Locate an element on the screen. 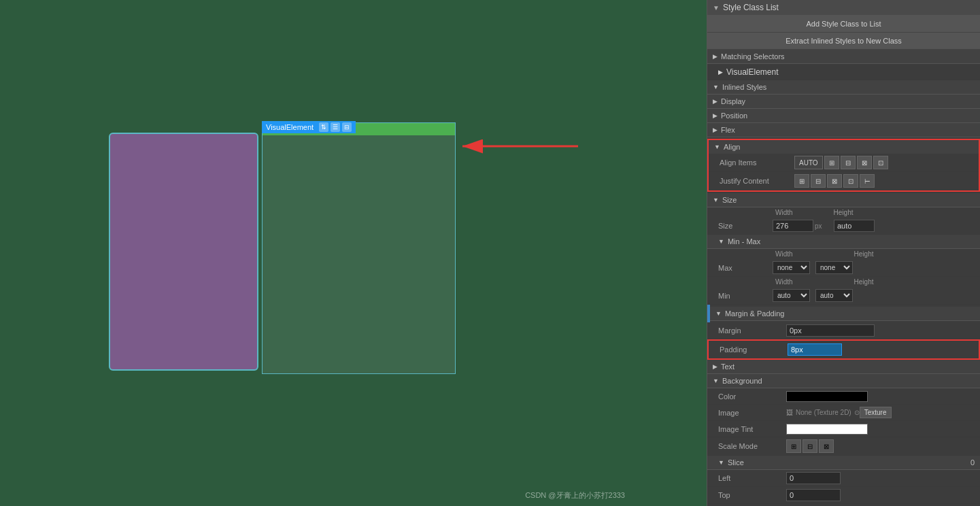  justify-content-row: Justify Content ⊞ ⊟ ⊠ ⊡ ⊢ is located at coordinates (843, 181).